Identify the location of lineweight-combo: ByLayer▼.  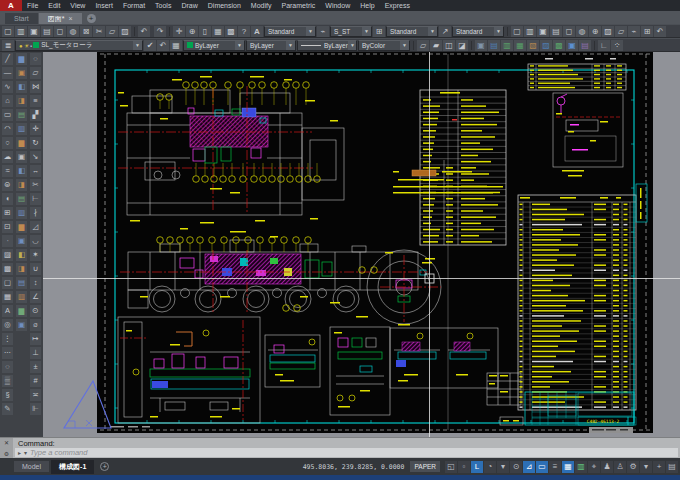
(327, 46).